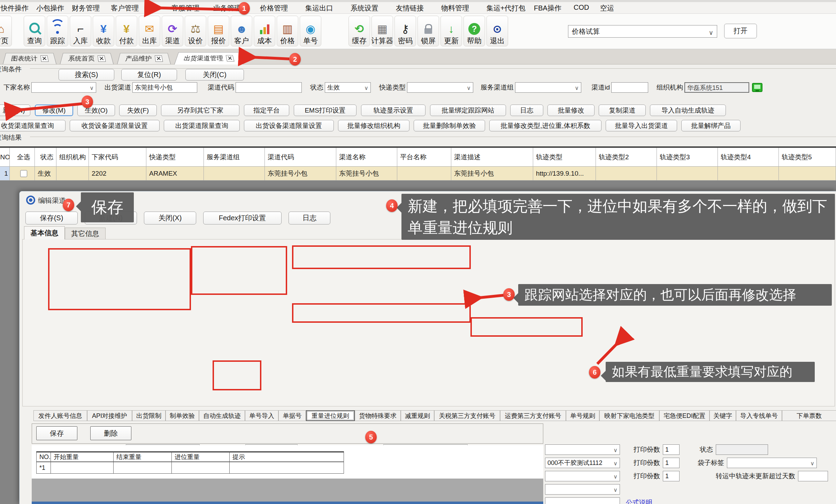  Describe the element at coordinates (492, 174) in the screenshot. I see `results-cell-渠道描述: 东莞挂号小包` at that location.